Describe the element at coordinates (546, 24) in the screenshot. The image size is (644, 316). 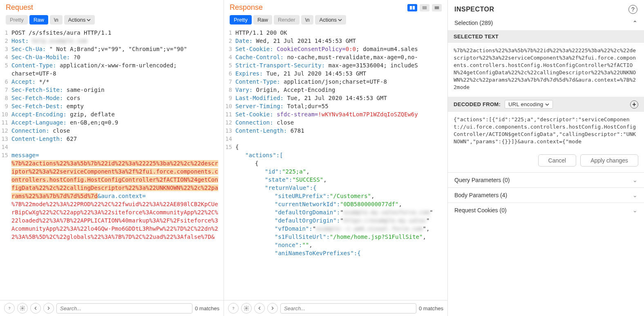
I see `selection-row: Selection (289) ⌃` at that location.